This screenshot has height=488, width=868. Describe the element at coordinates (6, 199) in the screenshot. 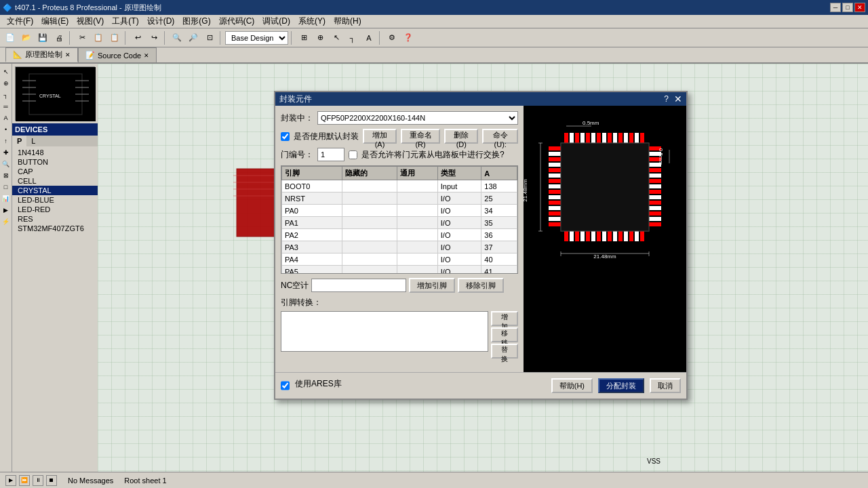

I see `tool-graph: 📊` at that location.